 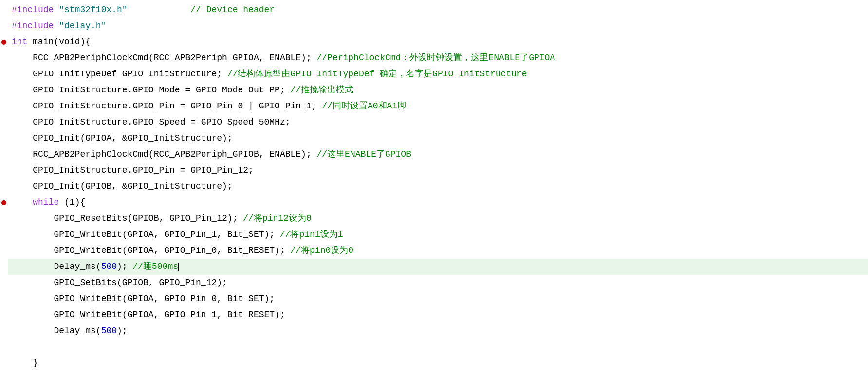 What do you see at coordinates (83, 26) in the screenshot?
I see `string-delay: "delay.h"` at bounding box center [83, 26].